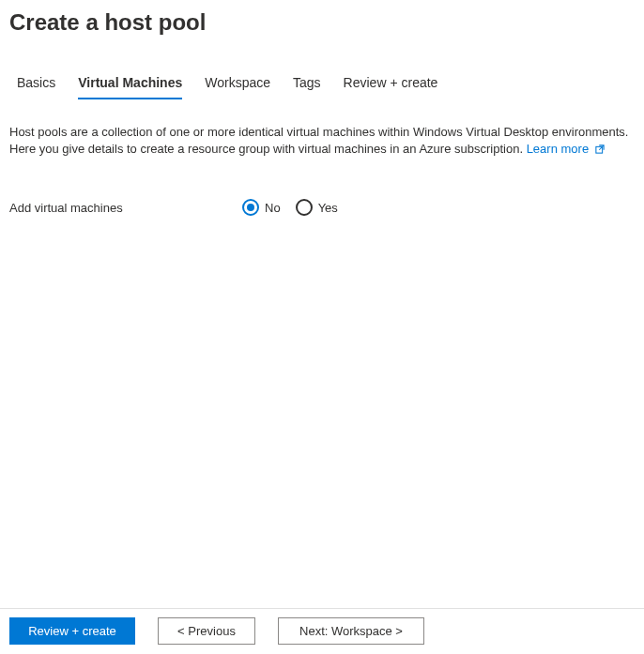 The image size is (644, 654). What do you see at coordinates (322, 87) in the screenshot?
I see `tabs-bar: Basics Virtual Machines Workspace Tags R…` at bounding box center [322, 87].